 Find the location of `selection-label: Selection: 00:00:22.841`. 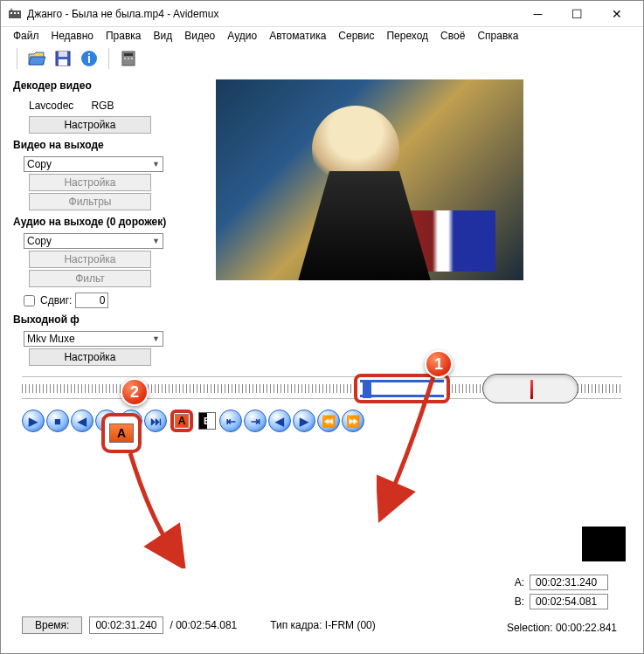

selection-label: Selection: 00:00:22.841 is located at coordinates (562, 628).